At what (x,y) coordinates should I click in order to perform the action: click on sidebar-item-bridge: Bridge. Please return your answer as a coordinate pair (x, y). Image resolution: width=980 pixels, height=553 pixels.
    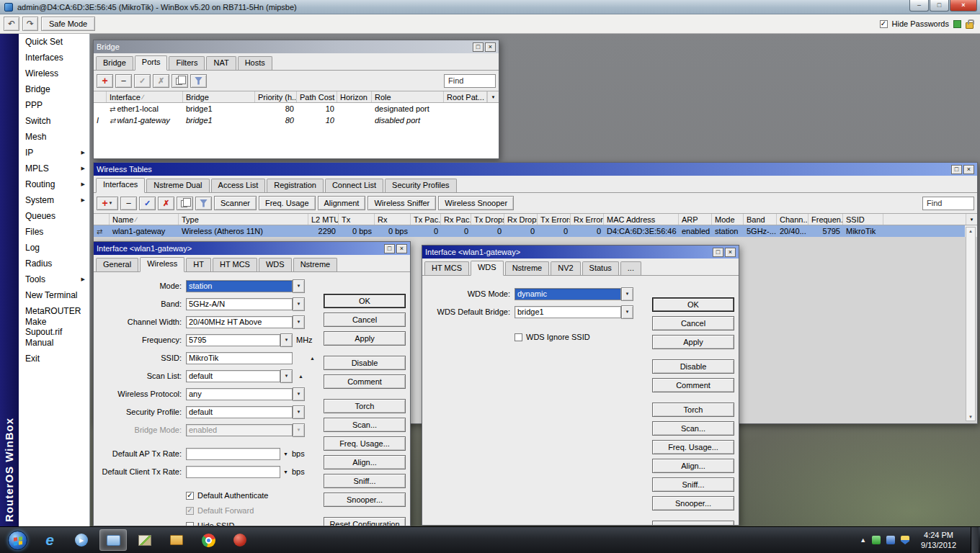
    Looking at the image, I should click on (54, 89).